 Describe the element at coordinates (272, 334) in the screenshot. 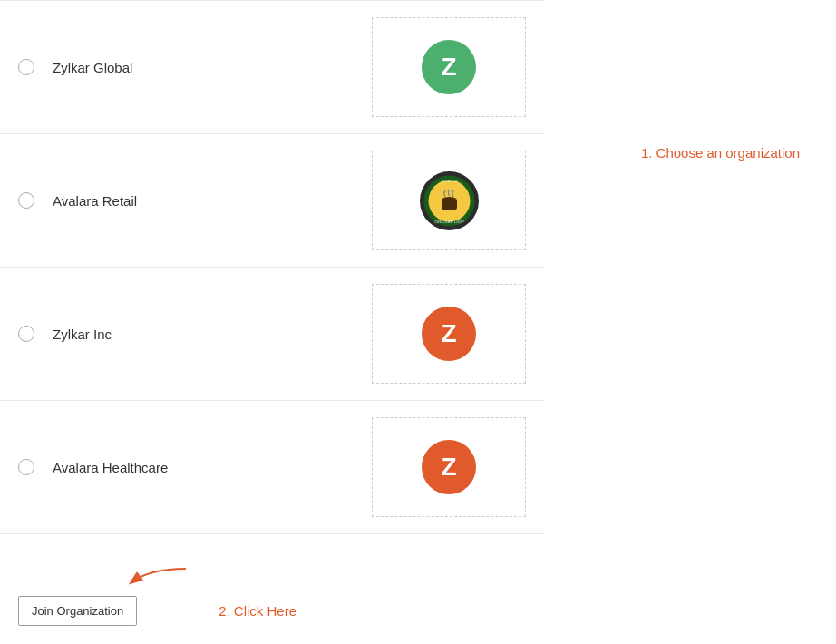

I see `org-item-zylkar-inc: Zylkar Inc Z` at that location.